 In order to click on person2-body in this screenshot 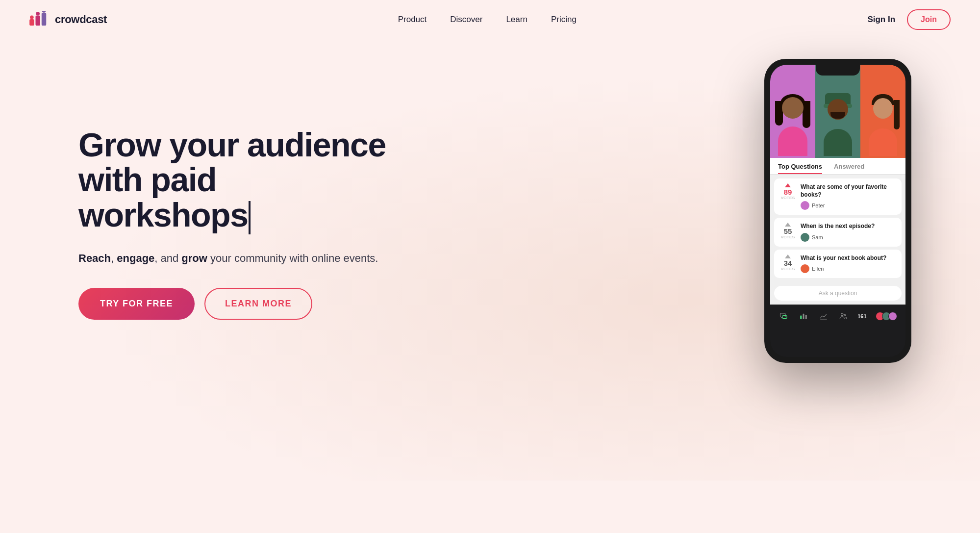, I will do `click(838, 142)`.